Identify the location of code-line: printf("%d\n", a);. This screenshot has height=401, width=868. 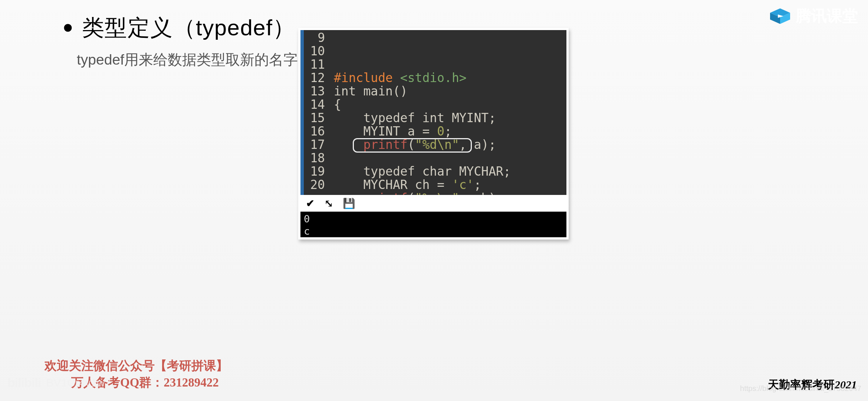
(448, 145).